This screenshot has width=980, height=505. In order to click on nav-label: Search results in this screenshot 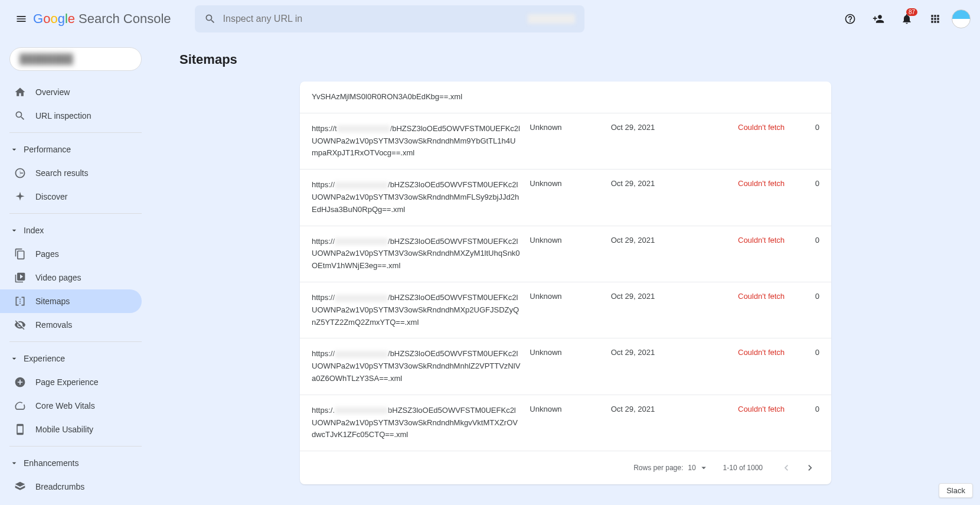, I will do `click(61, 173)`.